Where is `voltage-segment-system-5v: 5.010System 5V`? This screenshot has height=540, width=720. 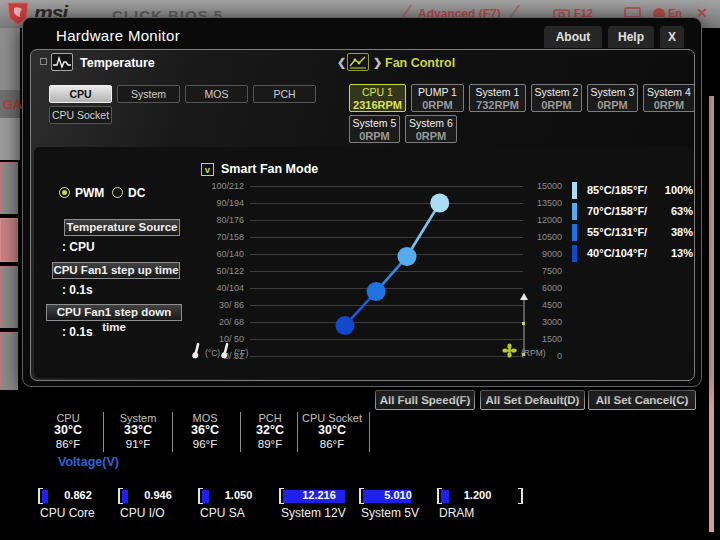 voltage-segment-system-5v: 5.010System 5V is located at coordinates (398, 496).